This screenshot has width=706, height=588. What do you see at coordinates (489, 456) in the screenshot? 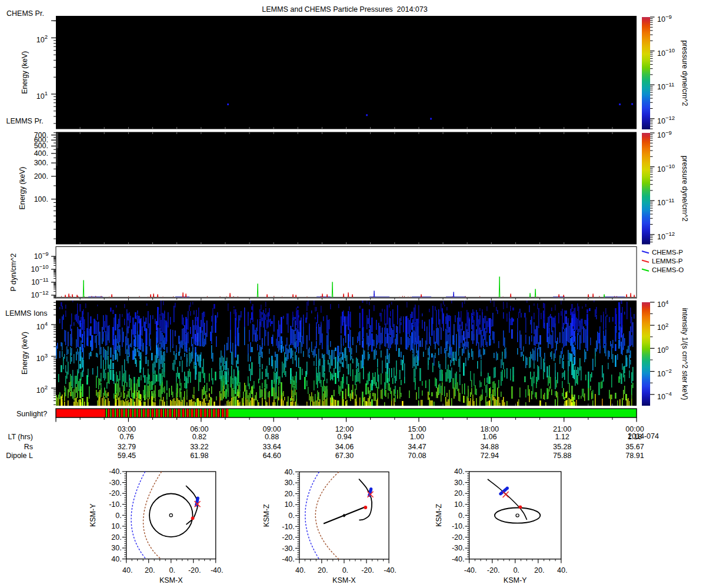
I see `svg-text: 72.94` at bounding box center [489, 456].